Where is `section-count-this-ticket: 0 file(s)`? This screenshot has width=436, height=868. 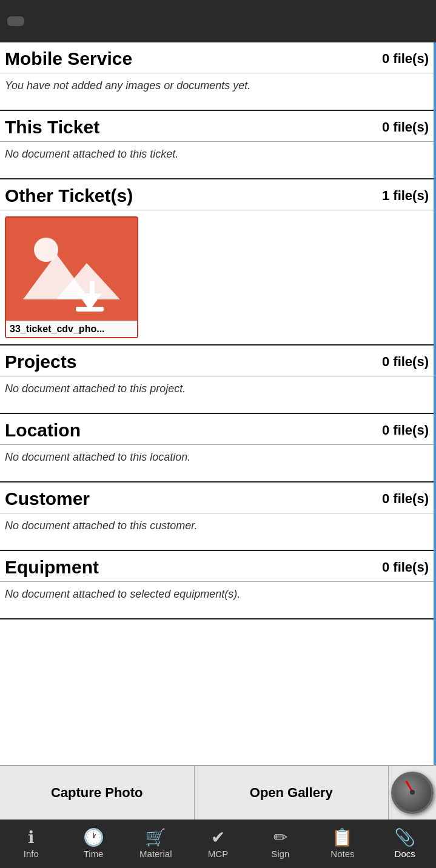 section-count-this-ticket: 0 file(s) is located at coordinates (405, 127).